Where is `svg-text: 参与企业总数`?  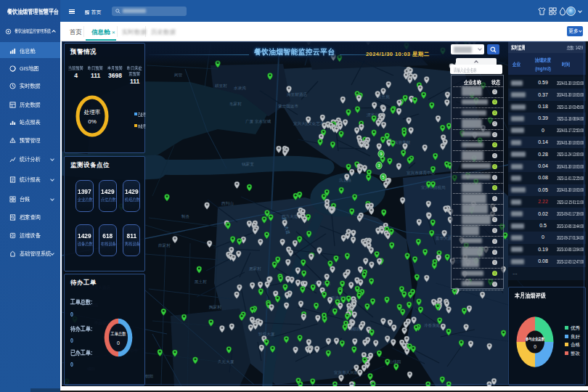 svg-text: 参与企业总数 is located at coordinates (534, 340).